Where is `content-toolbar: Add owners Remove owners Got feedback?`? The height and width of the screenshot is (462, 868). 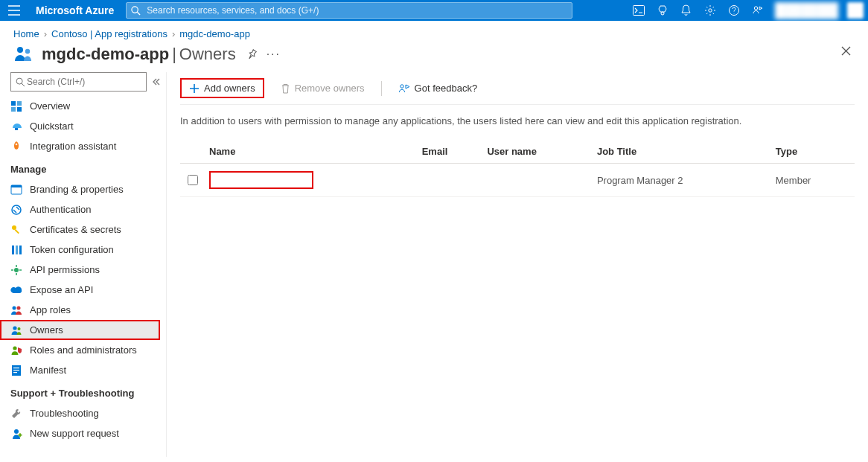 content-toolbar: Add owners Remove owners Got feedback? is located at coordinates (517, 89).